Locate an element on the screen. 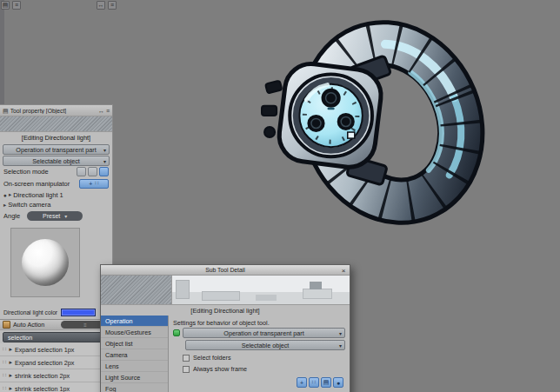 The width and height of the screenshot is (560, 392). manipulator-option-icon: ▤ is located at coordinates (326, 382).